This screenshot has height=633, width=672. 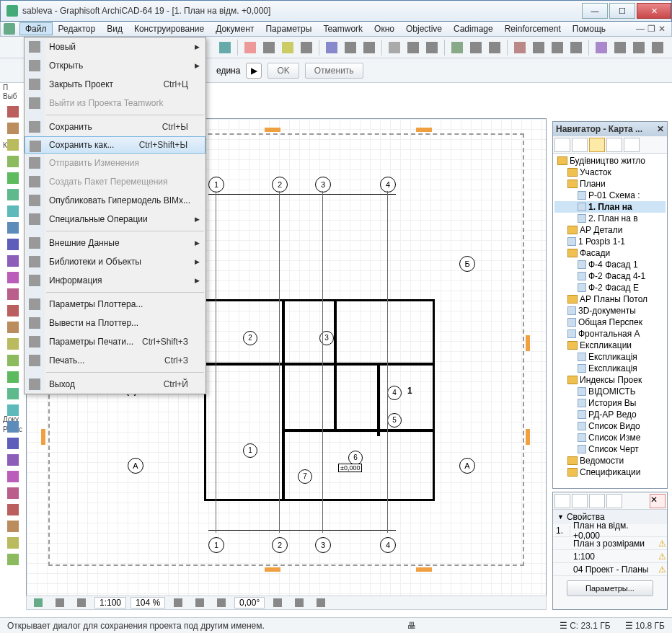 I want to click on menu-документ: Документ, so click(x=235, y=29).